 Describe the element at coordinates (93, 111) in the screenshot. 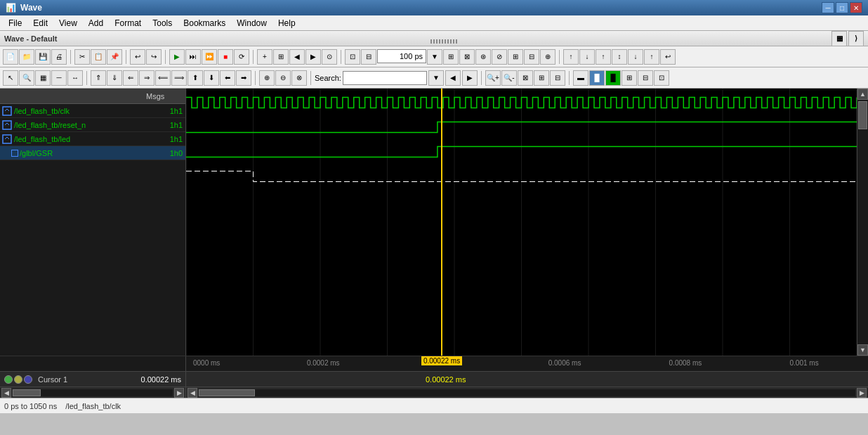

I see `signal-row-clk: /led_flash_tb/clk 1h1` at that location.